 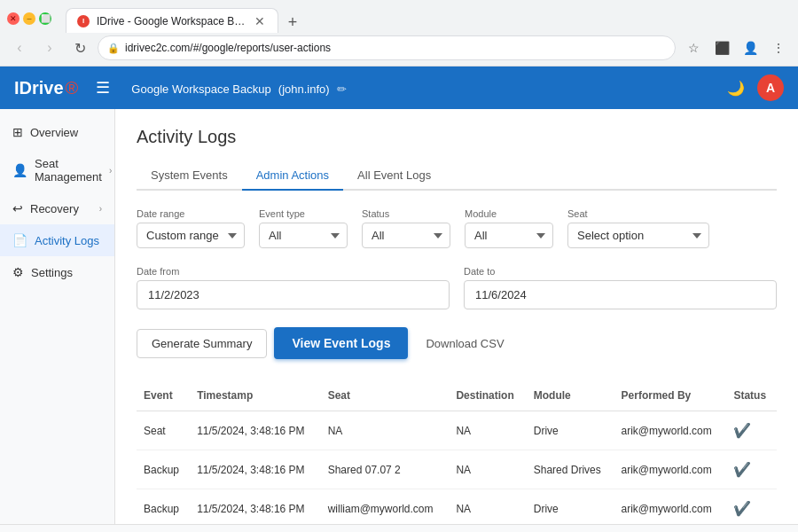 What do you see at coordinates (465, 344) in the screenshot?
I see `download-csv-button: Download CSV` at bounding box center [465, 344].